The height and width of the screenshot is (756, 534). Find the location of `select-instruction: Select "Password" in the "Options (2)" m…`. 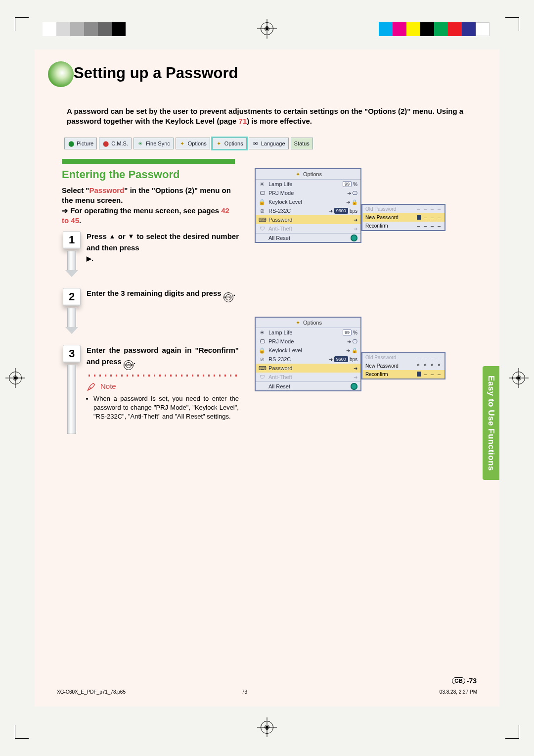

select-instruction: Select "Password" in the "Options (2)" m… is located at coordinates (148, 206).